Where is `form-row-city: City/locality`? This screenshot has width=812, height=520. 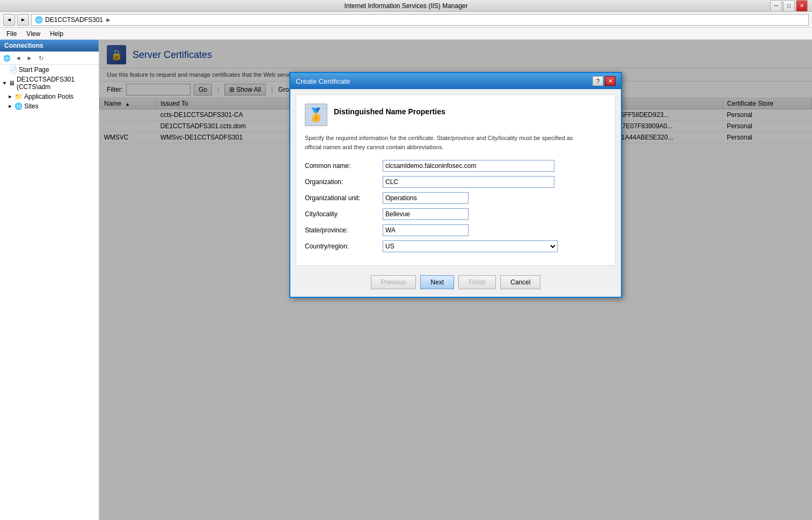 form-row-city: City/locality is located at coordinates (456, 214).